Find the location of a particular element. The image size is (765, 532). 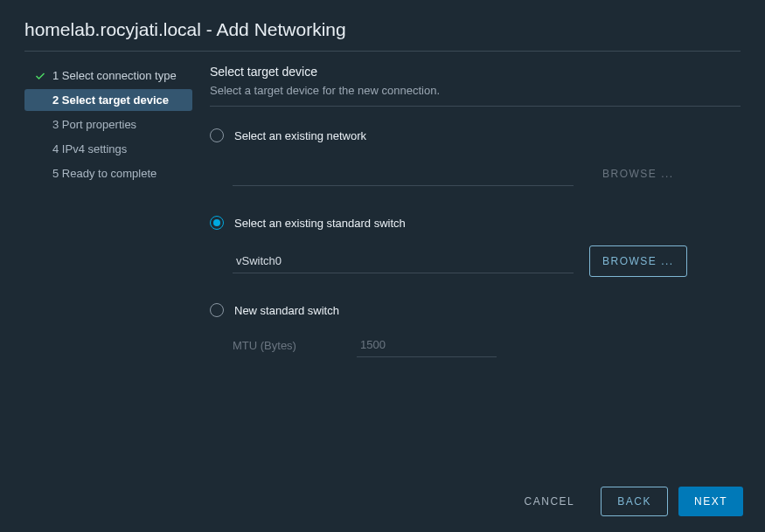

checkmark-icon is located at coordinates (40, 76).